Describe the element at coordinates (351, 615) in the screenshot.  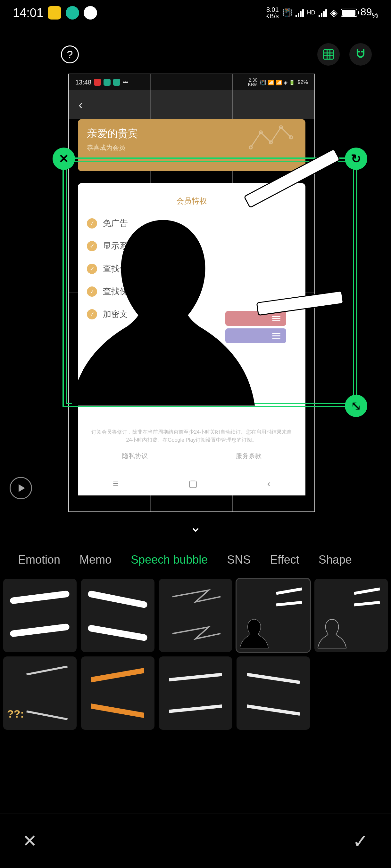
I see `sticker-silhouette-outline` at that location.